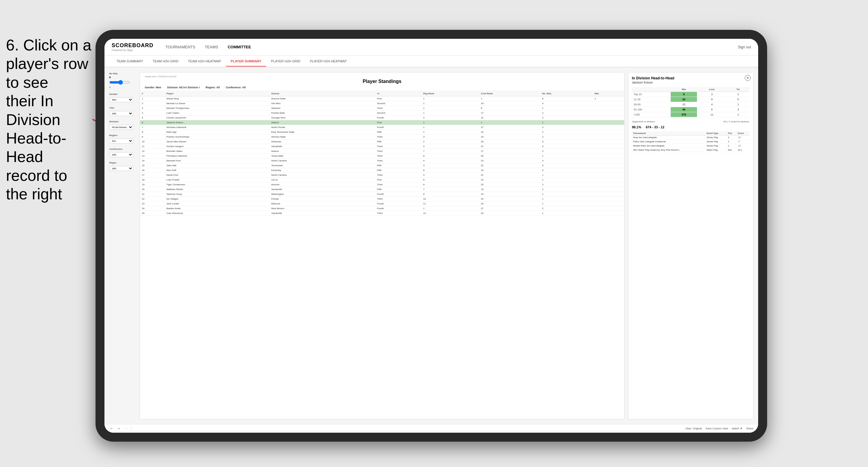 The height and width of the screenshot is (467, 868). I want to click on table-row: 15 Jake Hall Tennessee Fifth 3 22 0, so click(382, 166).